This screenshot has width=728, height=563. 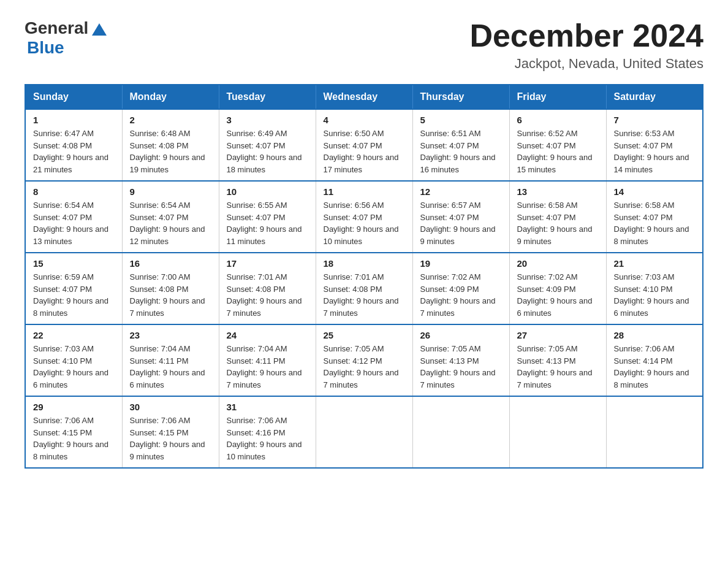 I want to click on calendar-day: 7 Sunrise: 6:53 AM Sunset: 4:07 PM Dayli…, so click(x=654, y=145).